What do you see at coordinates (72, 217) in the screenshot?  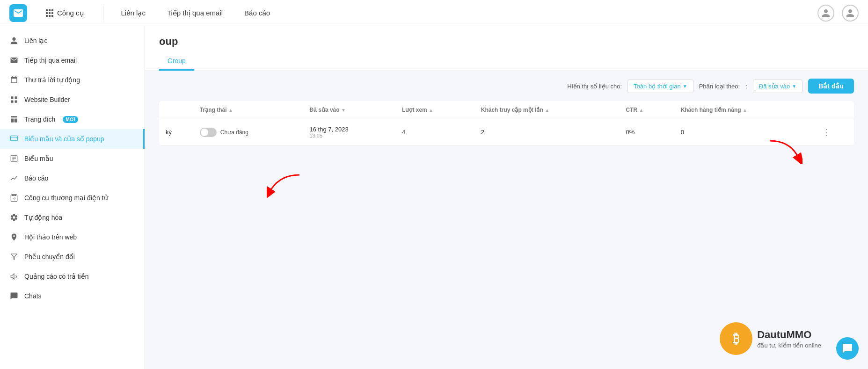 I see `sidebar-item-tu-dong-hoa: Tự động hóa` at bounding box center [72, 217].